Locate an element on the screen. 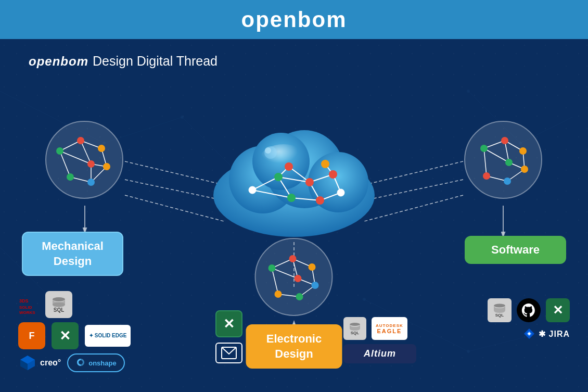  svg-text: 3DS is located at coordinates (24, 301).